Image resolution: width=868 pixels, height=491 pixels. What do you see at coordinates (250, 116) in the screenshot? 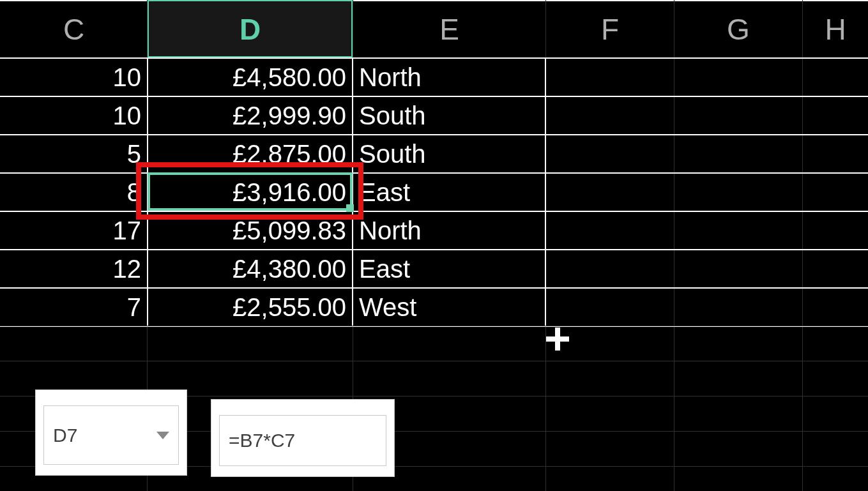
I see `cell-d: £2,999.90` at bounding box center [250, 116].